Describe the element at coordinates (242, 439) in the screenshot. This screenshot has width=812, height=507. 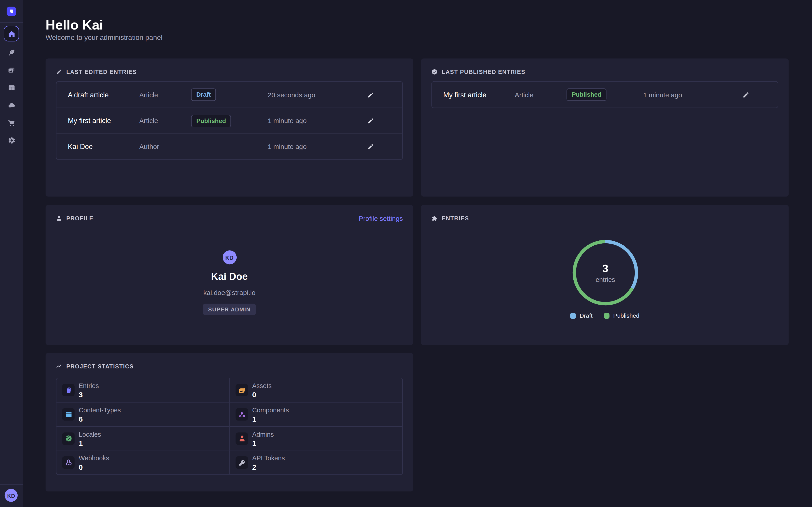
I see `admins-person-icon` at that location.